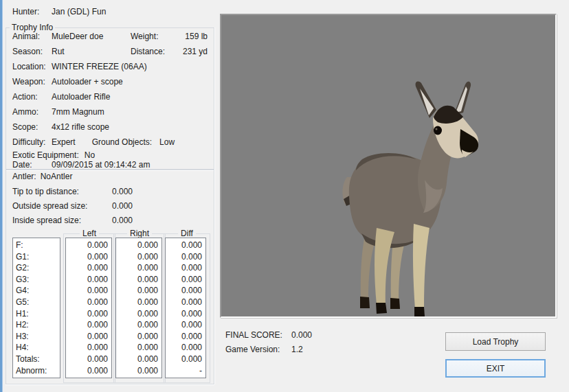 Image resolution: width=569 pixels, height=392 pixels. I want to click on animal-value: MuleDeer doe, so click(91, 36).